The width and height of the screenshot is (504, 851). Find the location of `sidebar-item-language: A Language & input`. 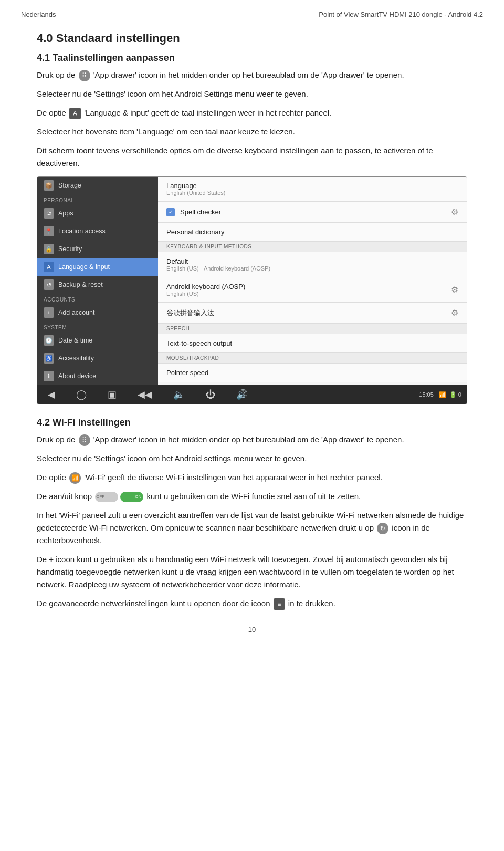

sidebar-item-language: A Language & input is located at coordinates (98, 267).